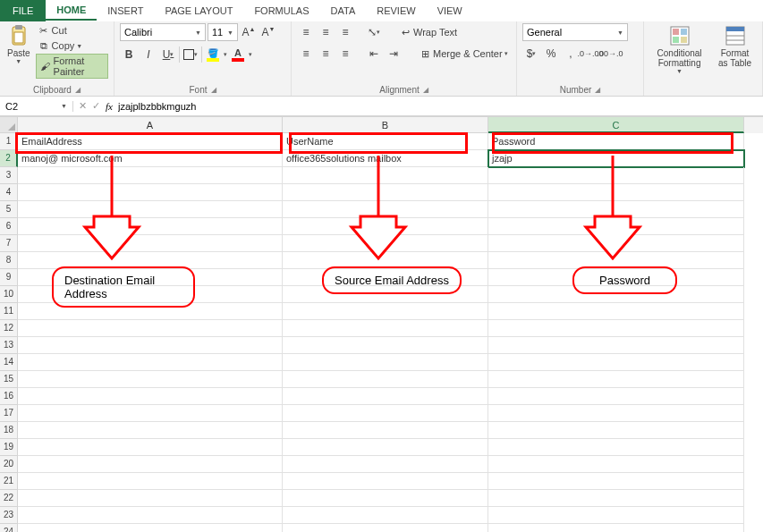  What do you see at coordinates (150, 447) in the screenshot?
I see `cell-a19` at bounding box center [150, 447].